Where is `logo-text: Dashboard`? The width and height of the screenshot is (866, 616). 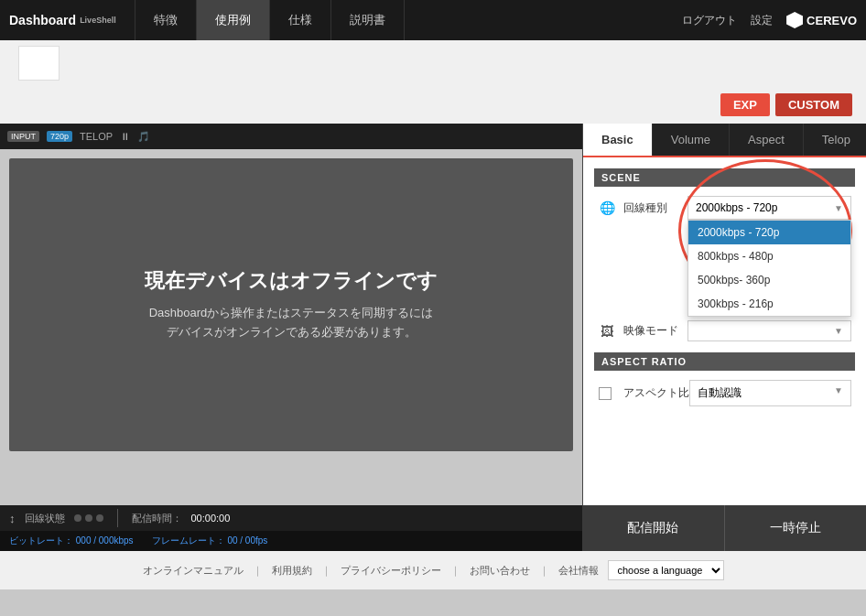 logo-text: Dashboard is located at coordinates (42, 20).